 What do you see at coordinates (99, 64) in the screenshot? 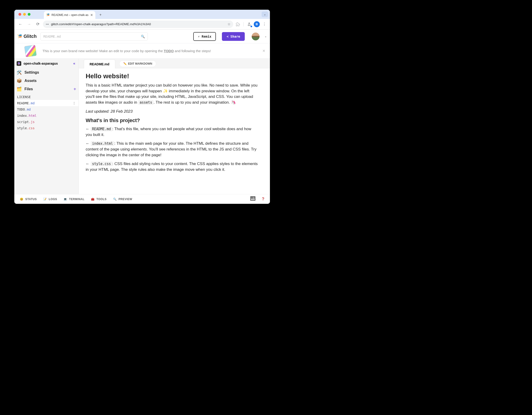
I see `editor-tab-readme: README.md` at bounding box center [99, 64].